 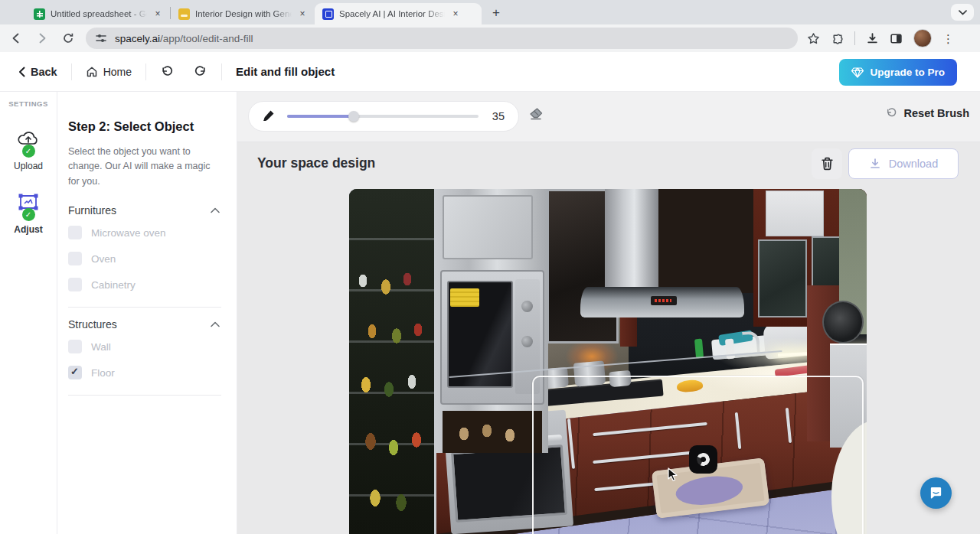 I want to click on sheets-favicon-icon, so click(x=40, y=14).